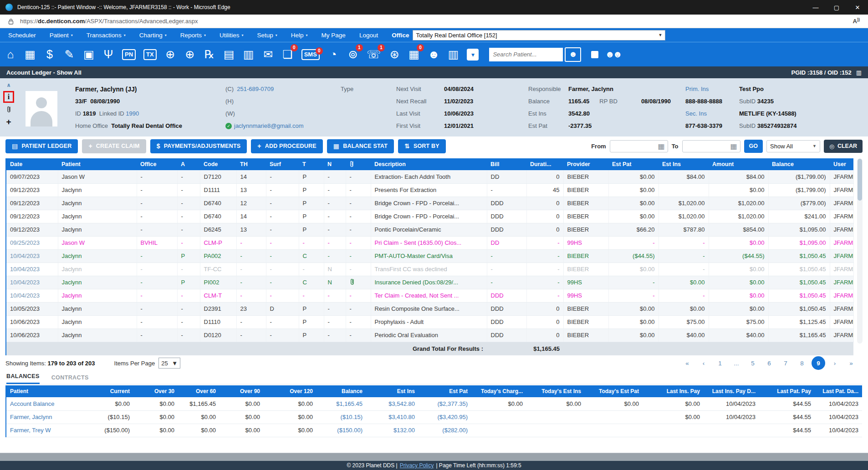 Image resolution: width=868 pixels, height=470 pixels. What do you see at coordinates (769, 363) in the screenshot?
I see `page-button-6: 6` at bounding box center [769, 363].